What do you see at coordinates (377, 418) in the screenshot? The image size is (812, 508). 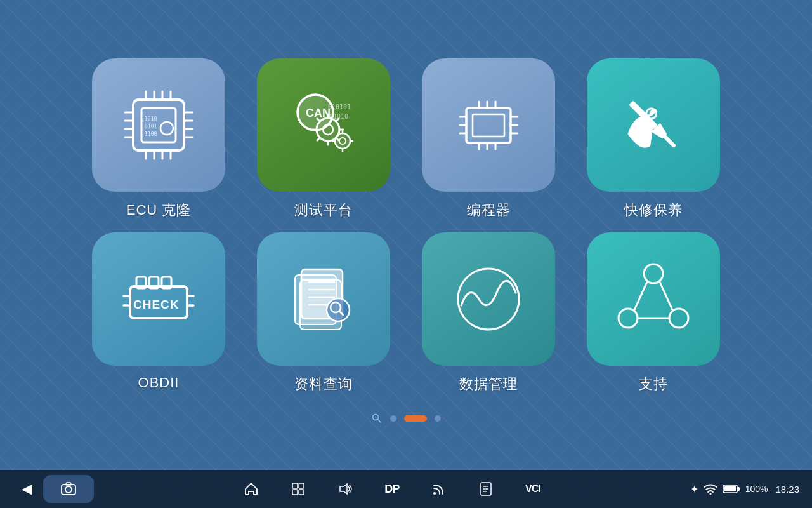 I see `pagination-search-icon` at bounding box center [377, 418].